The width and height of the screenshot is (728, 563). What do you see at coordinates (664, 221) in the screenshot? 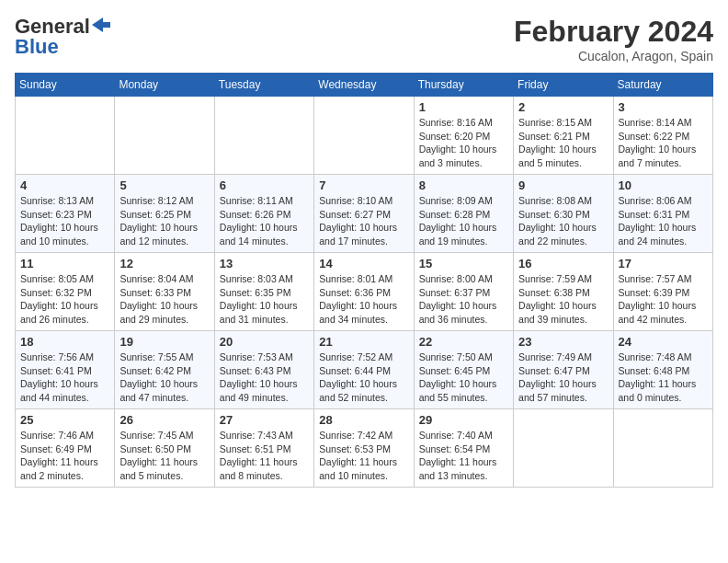
I see `day-info: Sunrise: 8:06 AMSunset: 6:31 PMDaylight:…` at bounding box center [664, 221].